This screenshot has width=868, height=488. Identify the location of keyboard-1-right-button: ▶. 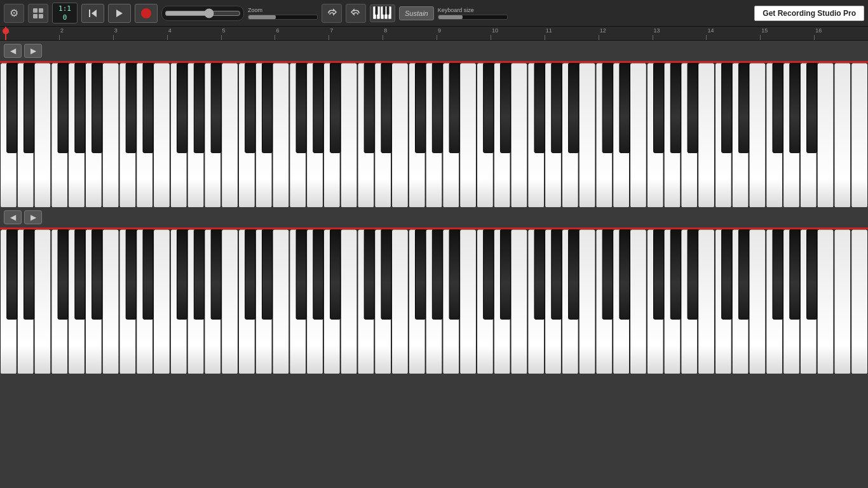
(33, 51).